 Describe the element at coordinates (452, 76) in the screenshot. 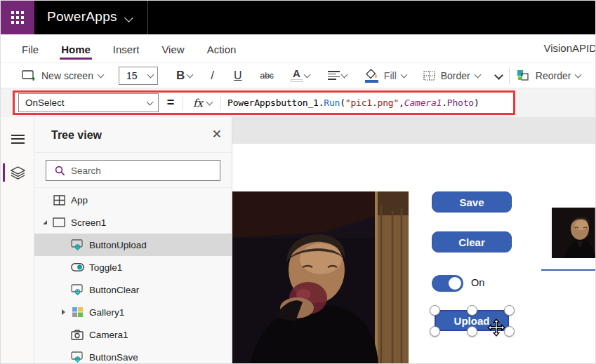

I see `border-button: Border` at that location.